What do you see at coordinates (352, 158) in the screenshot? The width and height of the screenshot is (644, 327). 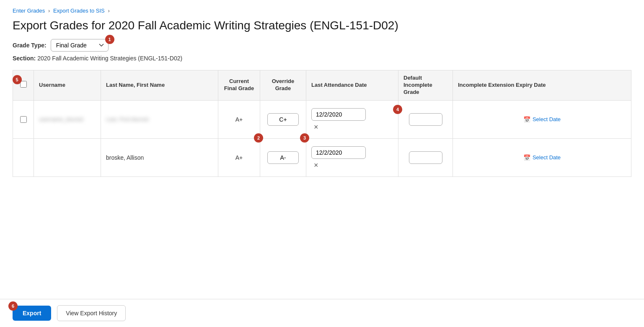 I see `td-attendance-2: ×` at bounding box center [352, 158].